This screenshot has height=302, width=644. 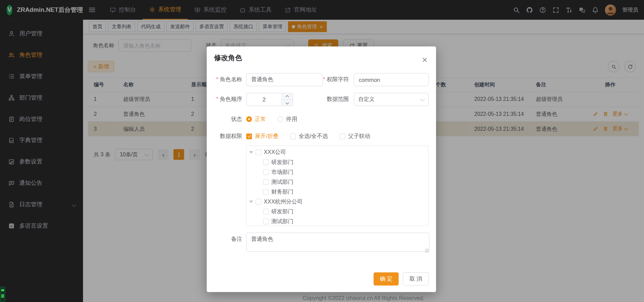 What do you see at coordinates (267, 137) in the screenshot?
I see `expand-collapse-label: 展开/折叠` at bounding box center [267, 137].